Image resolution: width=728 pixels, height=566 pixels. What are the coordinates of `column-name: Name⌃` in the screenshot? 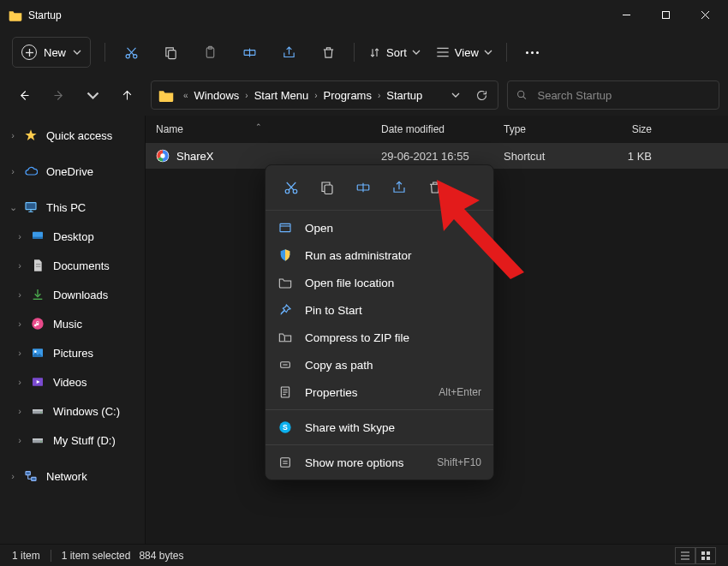 It's located at (259, 129).